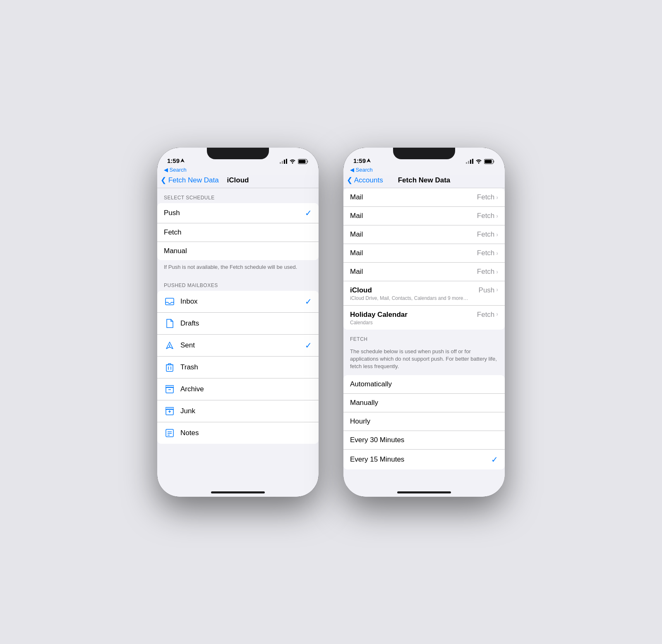 The width and height of the screenshot is (662, 644). I want to click on drafts-label: Drafts, so click(246, 323).